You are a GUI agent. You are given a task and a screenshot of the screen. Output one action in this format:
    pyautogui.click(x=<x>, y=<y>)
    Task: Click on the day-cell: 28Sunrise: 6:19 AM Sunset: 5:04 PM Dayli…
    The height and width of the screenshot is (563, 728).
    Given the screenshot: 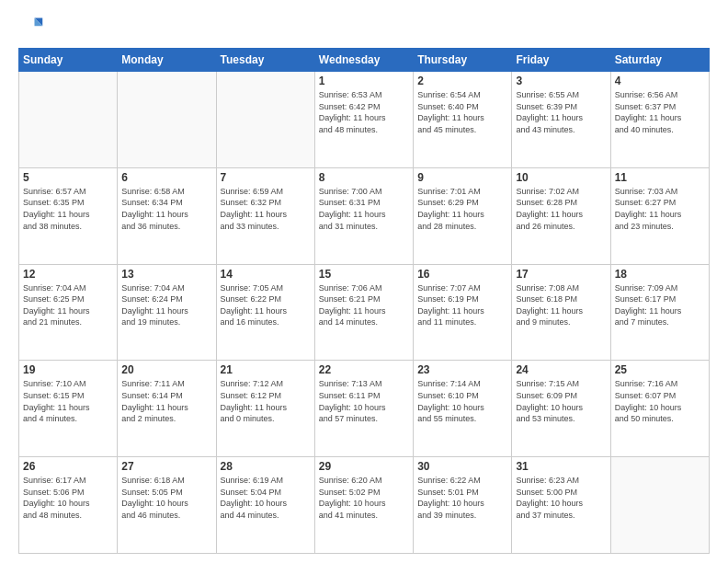 What is the action you would take?
    pyautogui.click(x=265, y=506)
    